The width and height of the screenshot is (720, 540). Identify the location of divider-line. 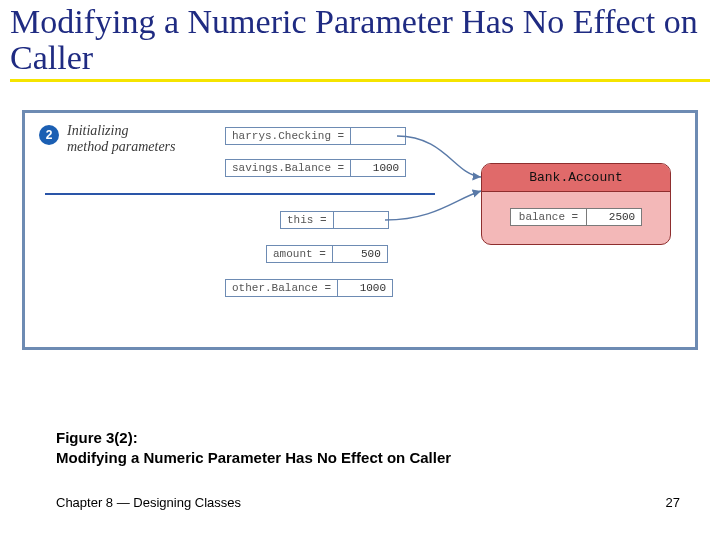
(240, 194).